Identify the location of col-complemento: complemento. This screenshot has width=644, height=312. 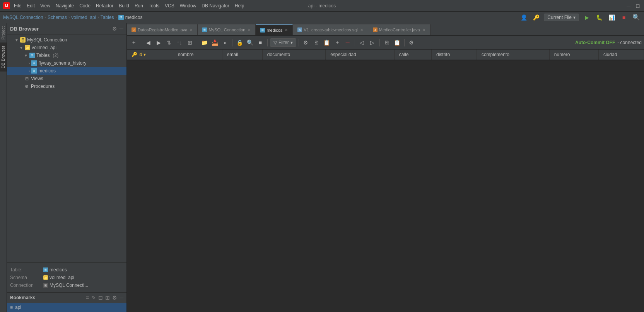
(513, 55).